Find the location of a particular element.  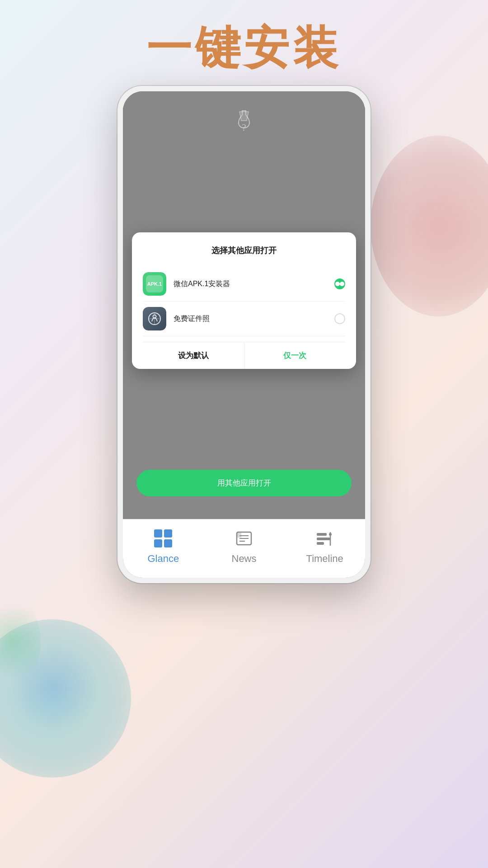

cert-option-name: 免费证件照 is located at coordinates (254, 319).